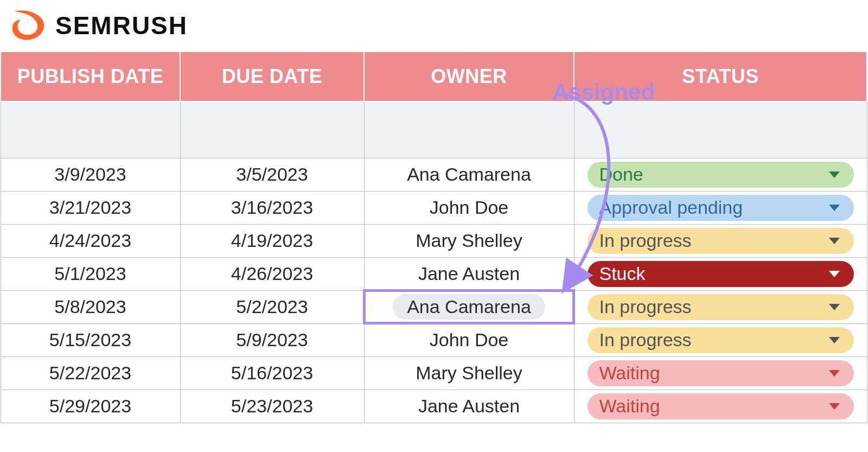 The image size is (868, 452). I want to click on status-select: Done, so click(720, 175).